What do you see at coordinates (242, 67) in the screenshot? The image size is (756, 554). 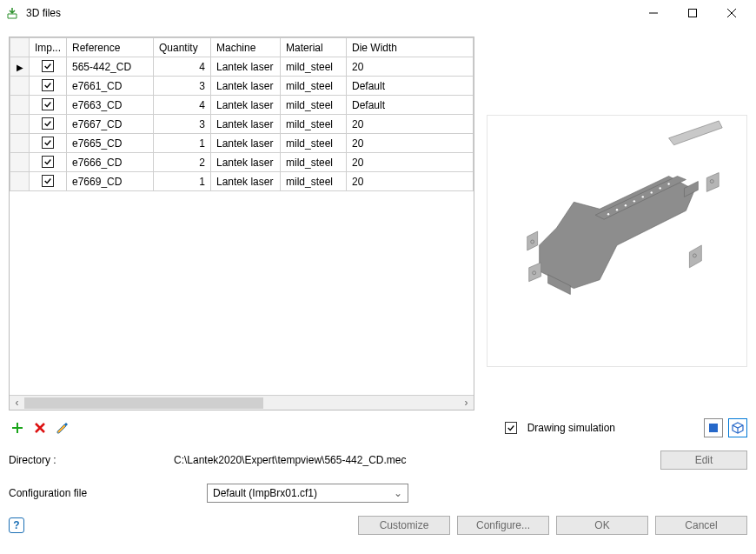 I see `table-row: ▶565-442_CD4Lantek lasermild_steel20` at bounding box center [242, 67].